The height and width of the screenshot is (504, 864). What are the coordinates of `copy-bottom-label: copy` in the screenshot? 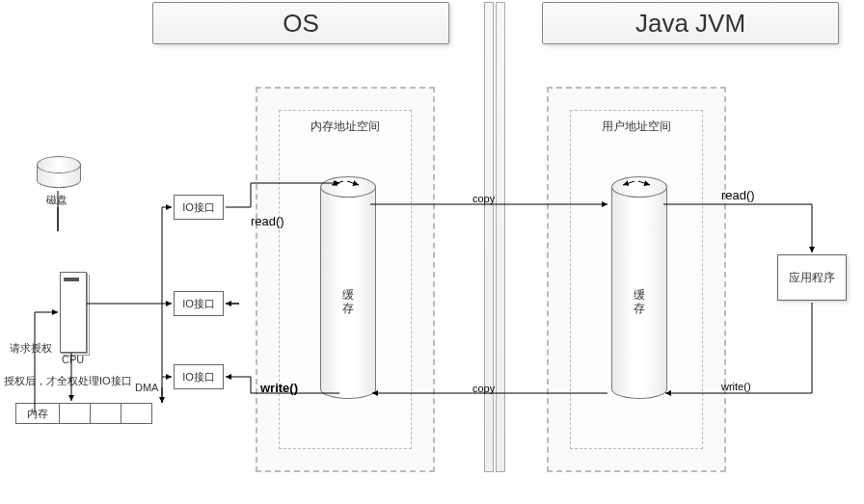 It's located at (484, 388).